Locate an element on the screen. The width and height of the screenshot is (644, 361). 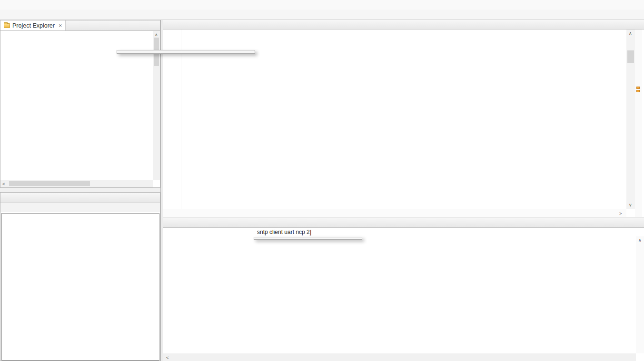
console-description: sntp client uart ncp 2] is located at coordinates (284, 232).